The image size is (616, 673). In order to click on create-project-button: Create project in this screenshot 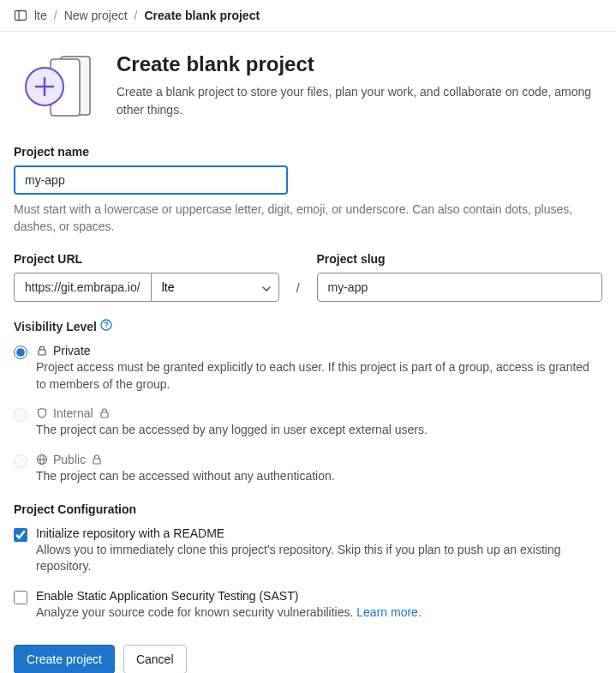, I will do `click(64, 658)`.